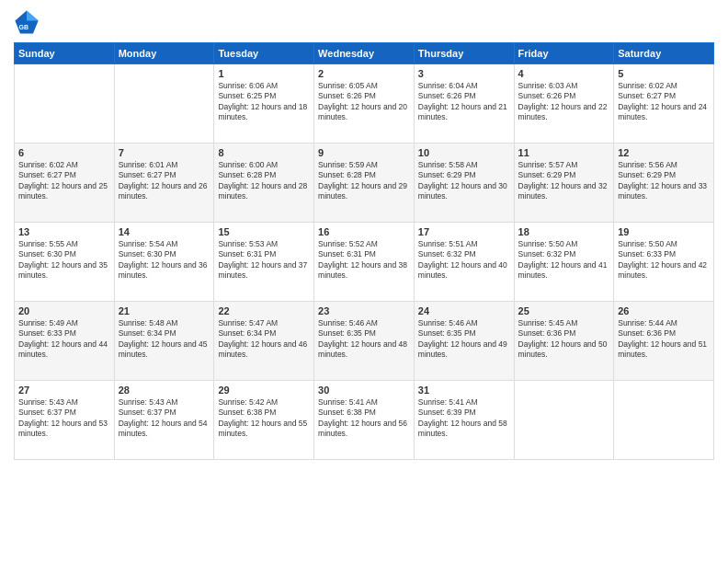 The height and width of the screenshot is (563, 728). Describe the element at coordinates (364, 260) in the screenshot. I see `cell-info: Sunrise: 5:52 AMSunset: 6:31 PMDaylight:…` at that location.